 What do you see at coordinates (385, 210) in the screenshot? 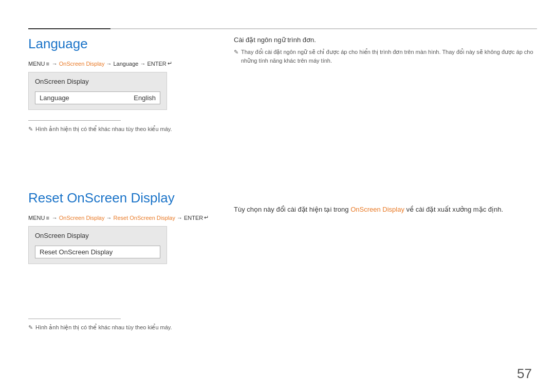
I see `section2-right: Tùy chọn này đổi cài đặt hiện tại trong …` at bounding box center [385, 210].